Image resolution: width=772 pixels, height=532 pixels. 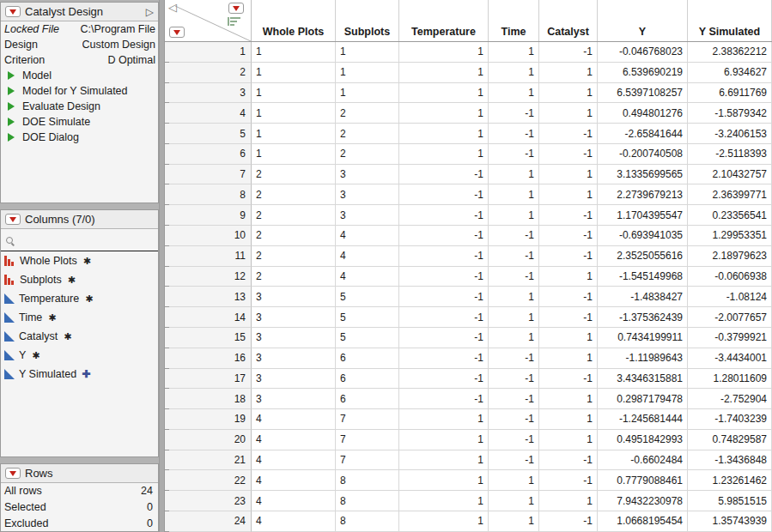 I want to click on cell-y-simulated: -3.2406153, so click(x=730, y=134).